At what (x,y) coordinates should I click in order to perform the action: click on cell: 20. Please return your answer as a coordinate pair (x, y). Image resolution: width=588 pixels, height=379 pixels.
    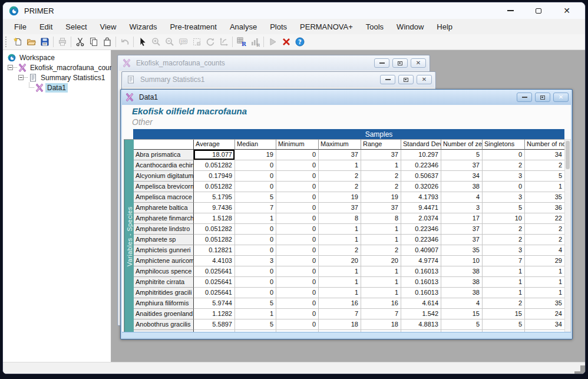
    Looking at the image, I should click on (381, 261).